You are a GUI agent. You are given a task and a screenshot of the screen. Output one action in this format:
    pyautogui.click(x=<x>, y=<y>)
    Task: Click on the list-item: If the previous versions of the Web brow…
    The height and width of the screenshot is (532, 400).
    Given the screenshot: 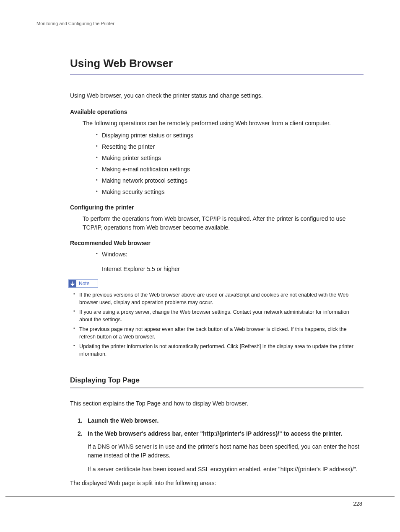 What is the action you would take?
    pyautogui.click(x=218, y=299)
    